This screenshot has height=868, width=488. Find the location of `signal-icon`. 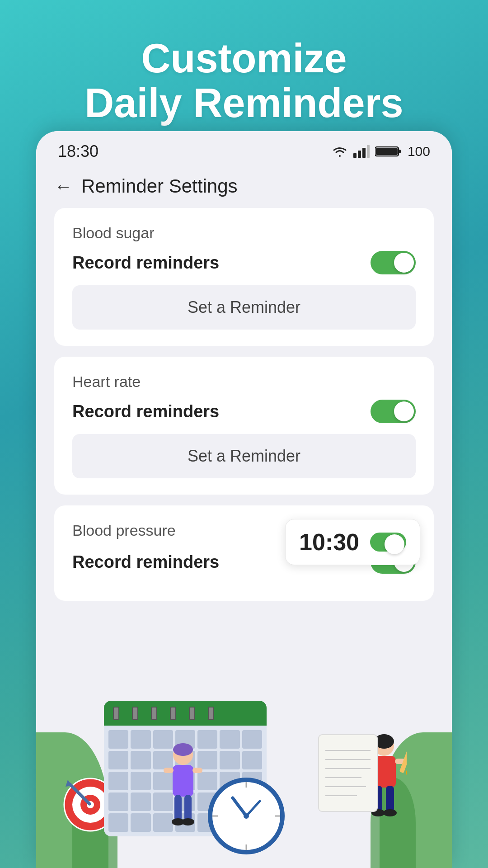

signal-icon is located at coordinates (361, 151).